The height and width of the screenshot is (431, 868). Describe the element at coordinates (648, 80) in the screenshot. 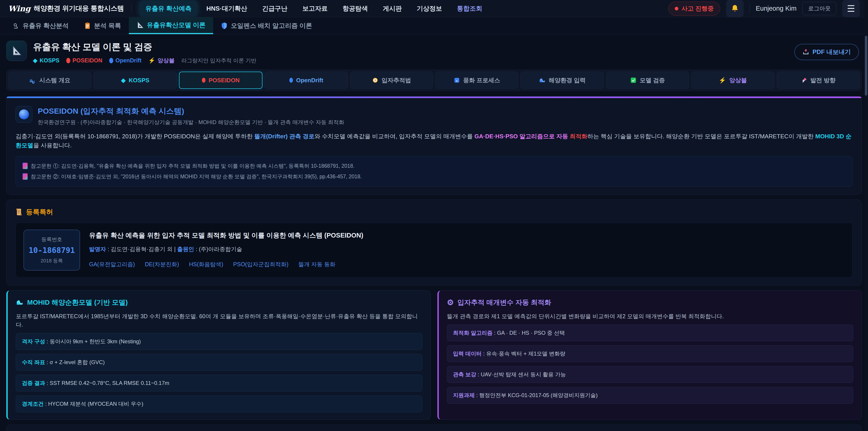

I see `tab-model-validation: 모델 검증` at that location.